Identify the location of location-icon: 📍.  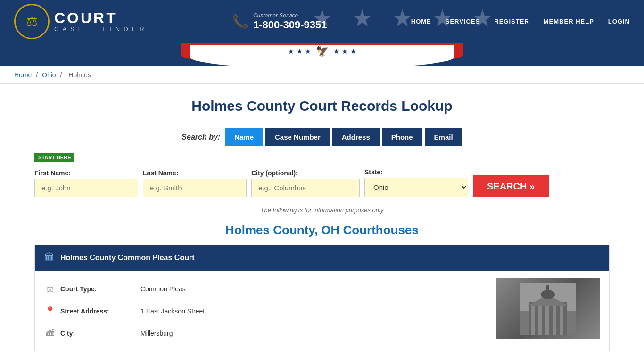
(50, 311).